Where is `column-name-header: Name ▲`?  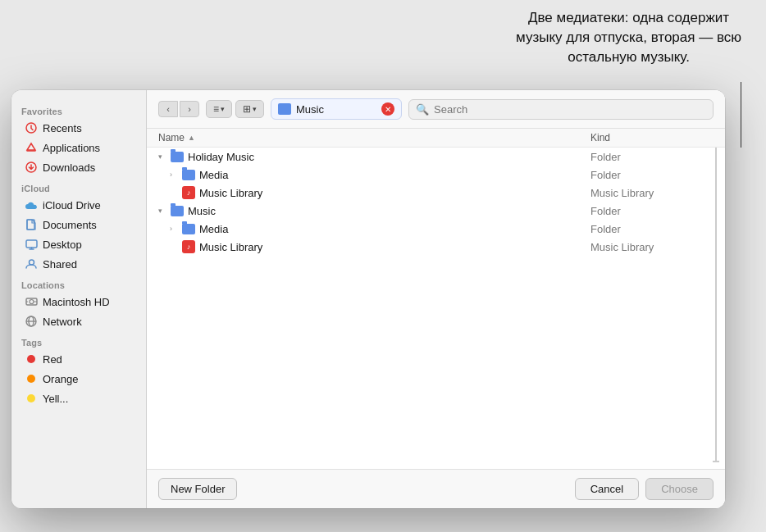 column-name-header: Name ▲ is located at coordinates (374, 138).